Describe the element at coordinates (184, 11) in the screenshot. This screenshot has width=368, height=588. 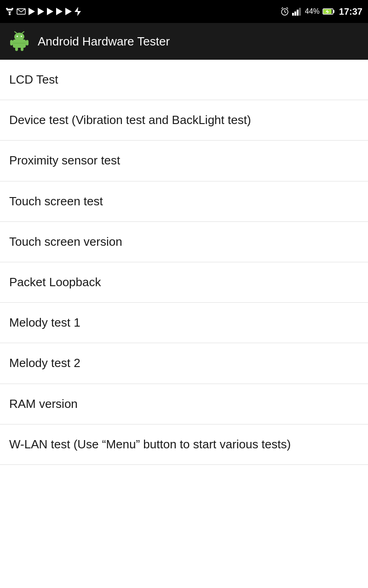
I see `status-bar: 44% 17:37` at that location.